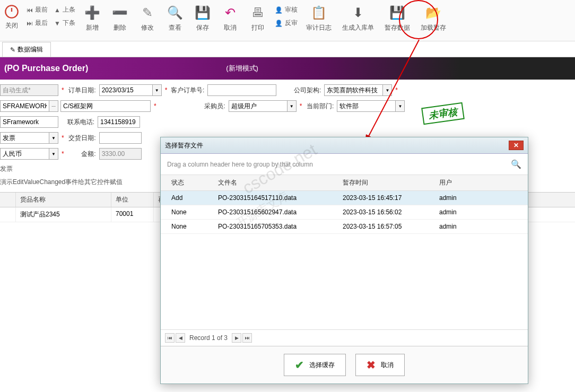 The width and height of the screenshot is (575, 392). Describe the element at coordinates (120, 138) in the screenshot. I see `delivery-field` at that location.